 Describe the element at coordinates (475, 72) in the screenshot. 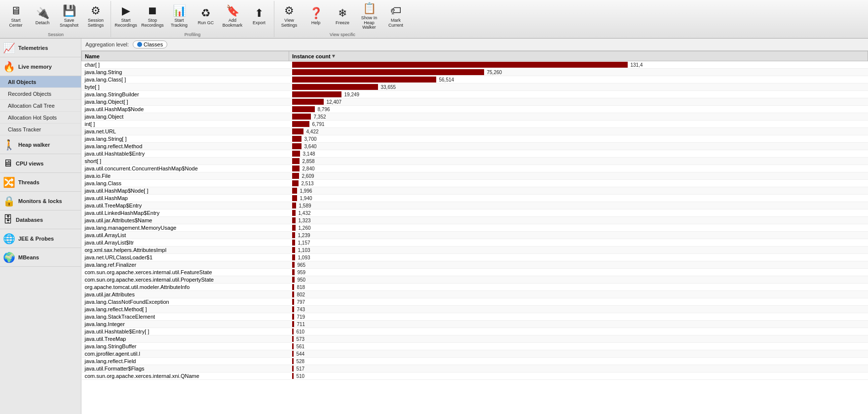

I see `table-row: java.lang.String 75,260` at that location.